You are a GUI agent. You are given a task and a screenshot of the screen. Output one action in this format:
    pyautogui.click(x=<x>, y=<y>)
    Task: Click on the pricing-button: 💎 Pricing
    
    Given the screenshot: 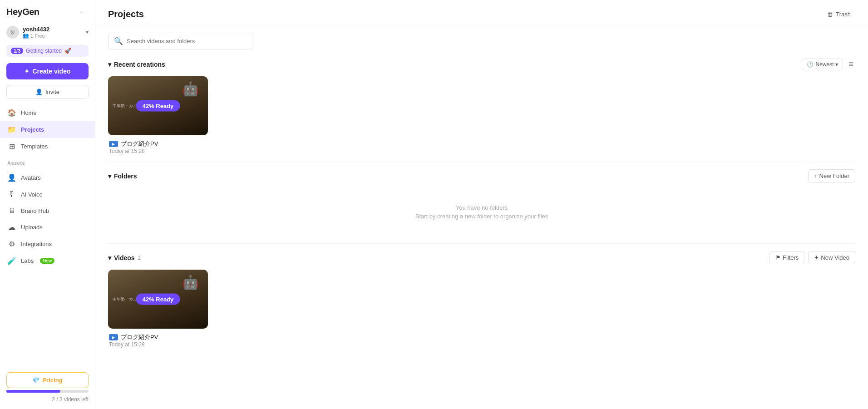 What is the action you would take?
    pyautogui.click(x=47, y=380)
    